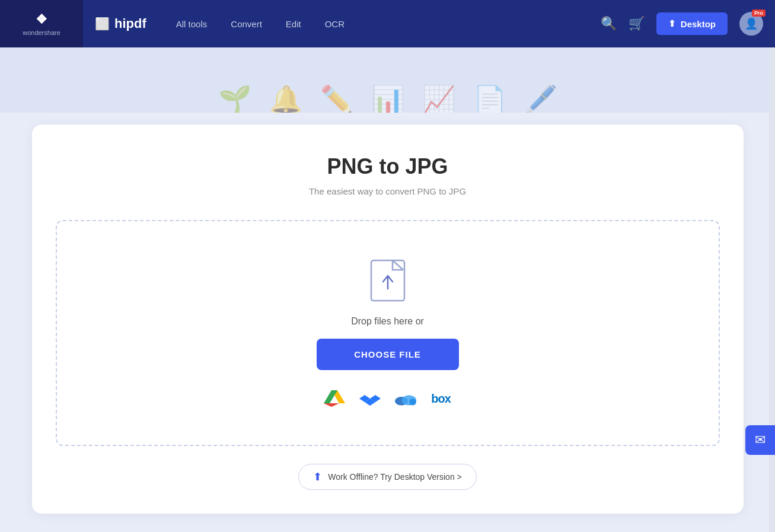  I want to click on float-message-button: ✉, so click(760, 440).